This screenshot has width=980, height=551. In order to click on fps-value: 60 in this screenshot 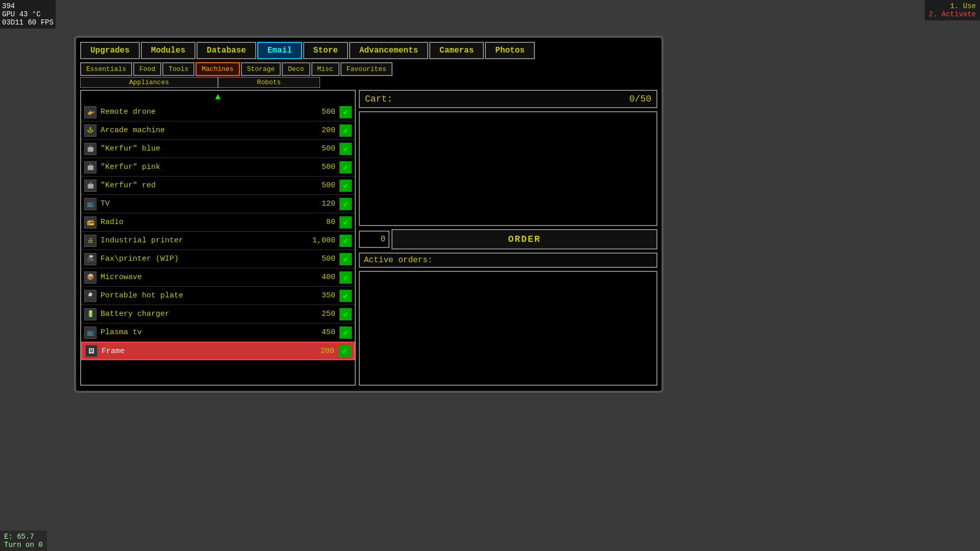, I will do `click(32, 22)`.